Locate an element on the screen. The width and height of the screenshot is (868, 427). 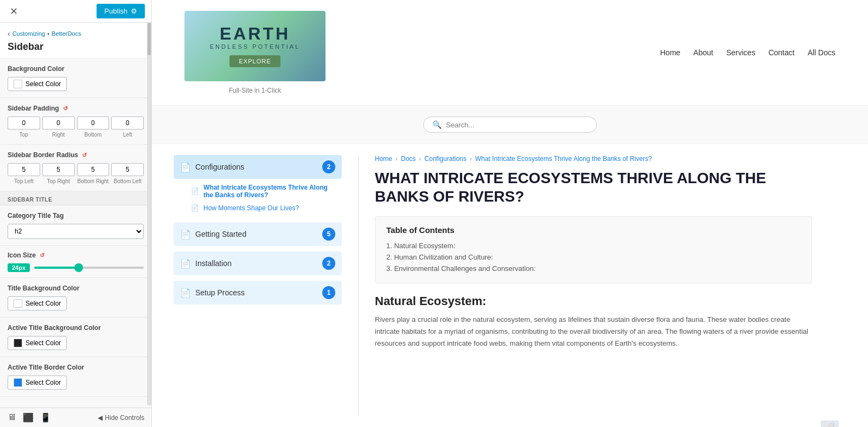
br-label: Bottom Right is located at coordinates (93, 181).